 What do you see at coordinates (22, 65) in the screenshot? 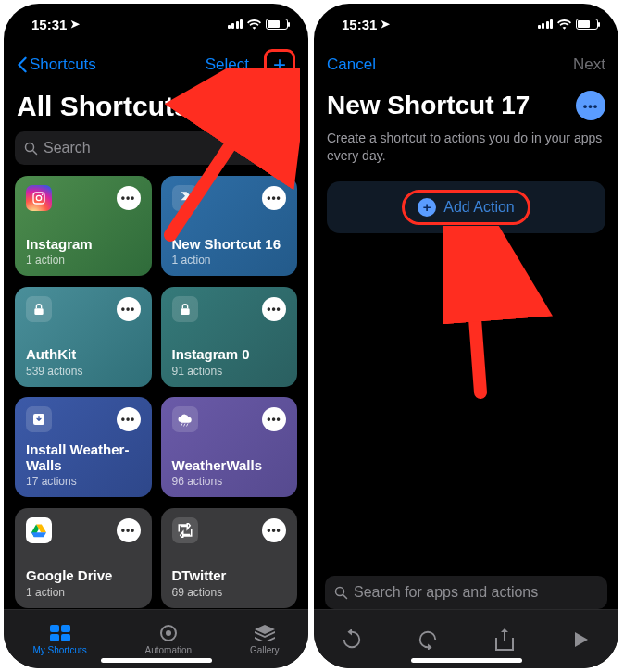
I see `chevron-left-icon` at bounding box center [22, 65].